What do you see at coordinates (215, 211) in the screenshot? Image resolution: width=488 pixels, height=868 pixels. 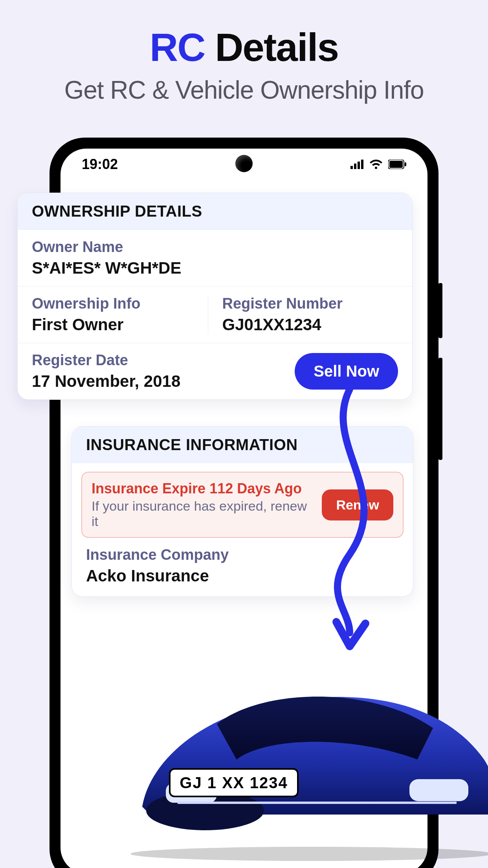 I see `ownership-heading: OWNERSHIP DETAILS` at bounding box center [215, 211].